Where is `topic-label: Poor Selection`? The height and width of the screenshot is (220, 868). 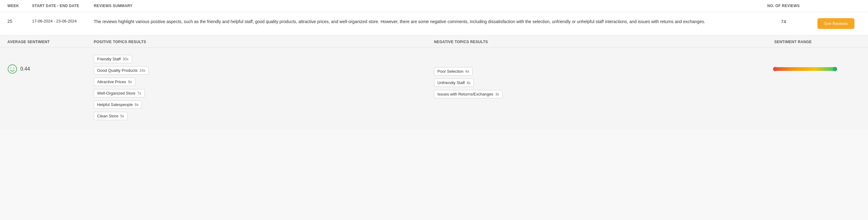 topic-label: Poor Selection is located at coordinates (451, 71).